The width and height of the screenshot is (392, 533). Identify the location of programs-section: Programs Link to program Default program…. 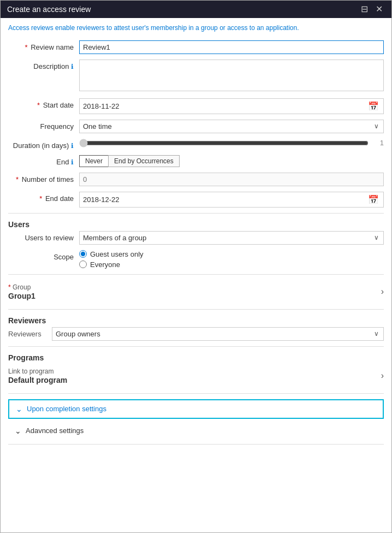
(196, 370).